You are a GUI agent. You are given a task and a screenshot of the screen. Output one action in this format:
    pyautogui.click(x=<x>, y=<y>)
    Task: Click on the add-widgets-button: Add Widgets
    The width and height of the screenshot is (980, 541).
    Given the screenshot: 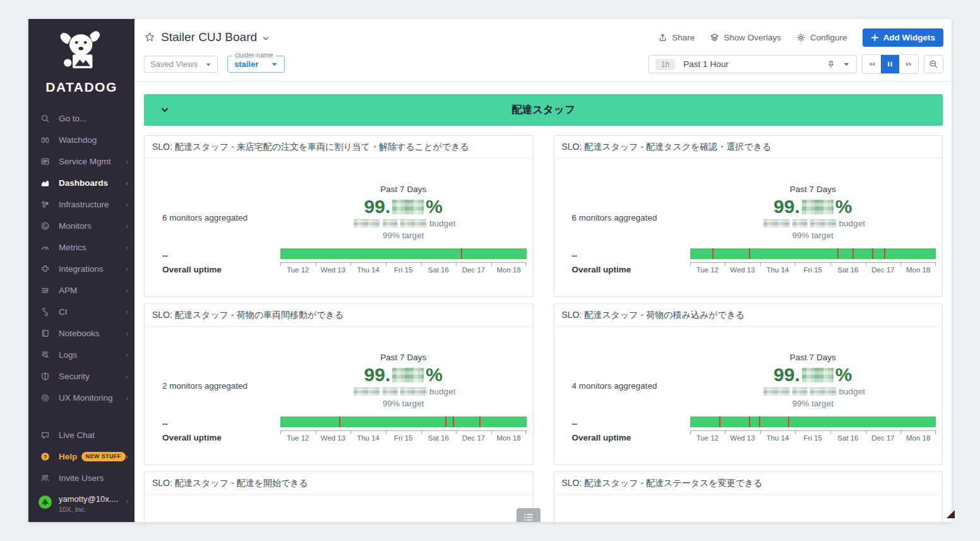 What is the action you would take?
    pyautogui.click(x=903, y=38)
    